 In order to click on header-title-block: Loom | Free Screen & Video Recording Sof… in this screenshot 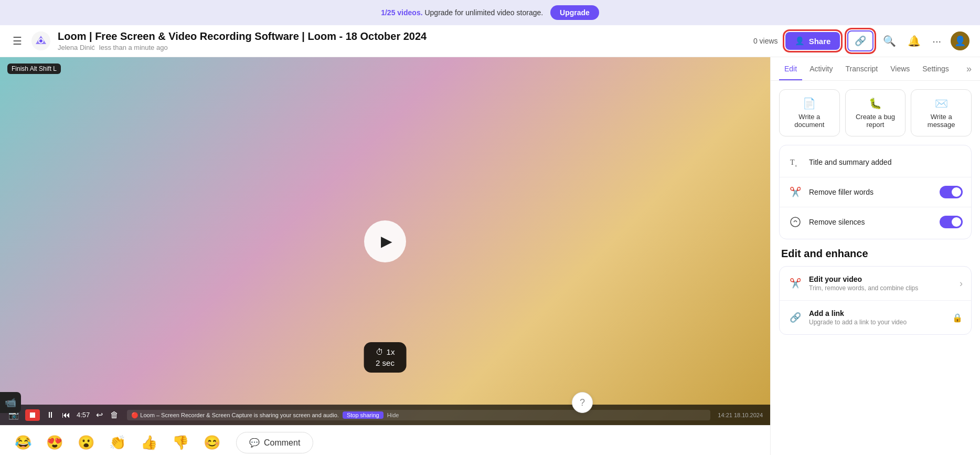, I will do `click(242, 41)`.